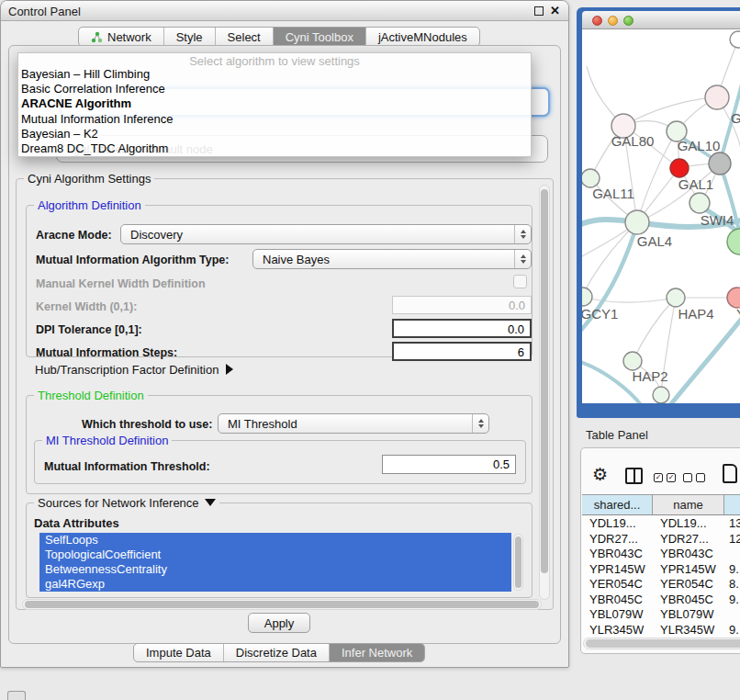  Describe the element at coordinates (679, 168) in the screenshot. I see `node-red` at that location.